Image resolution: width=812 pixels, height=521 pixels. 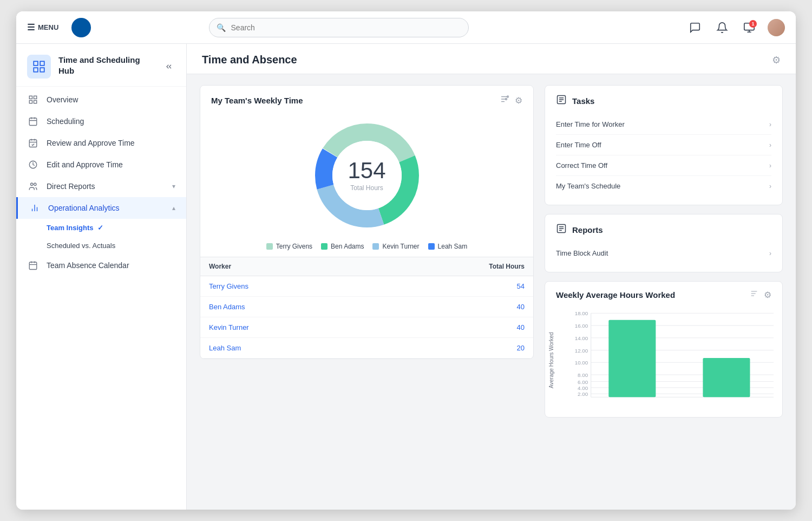 I want to click on task-chevron-4: ›, so click(x=770, y=186).